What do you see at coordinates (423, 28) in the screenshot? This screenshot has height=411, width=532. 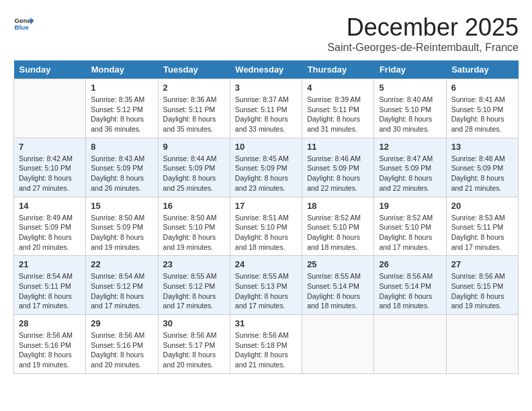 I see `month-title: December 2025` at bounding box center [423, 28].